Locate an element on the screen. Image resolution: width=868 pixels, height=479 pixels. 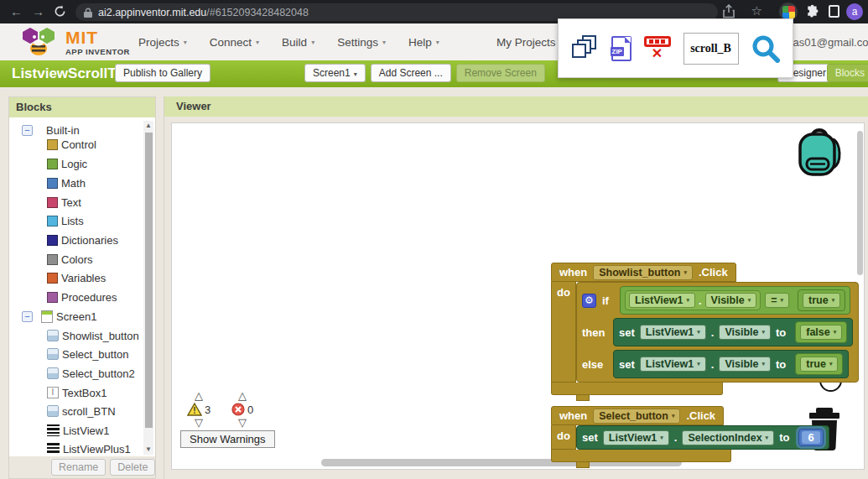
lists-drawer-icon is located at coordinates (52, 221).